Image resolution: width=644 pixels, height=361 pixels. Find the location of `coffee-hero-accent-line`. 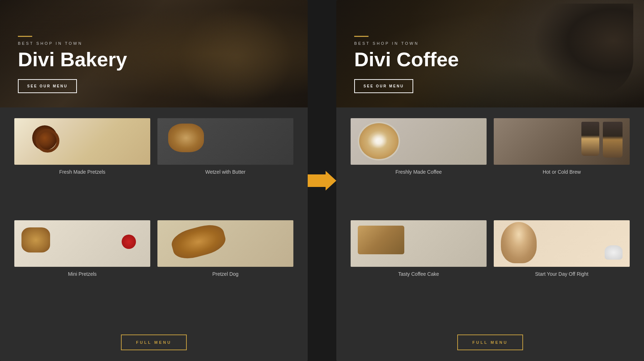

coffee-hero-accent-line is located at coordinates (361, 37).